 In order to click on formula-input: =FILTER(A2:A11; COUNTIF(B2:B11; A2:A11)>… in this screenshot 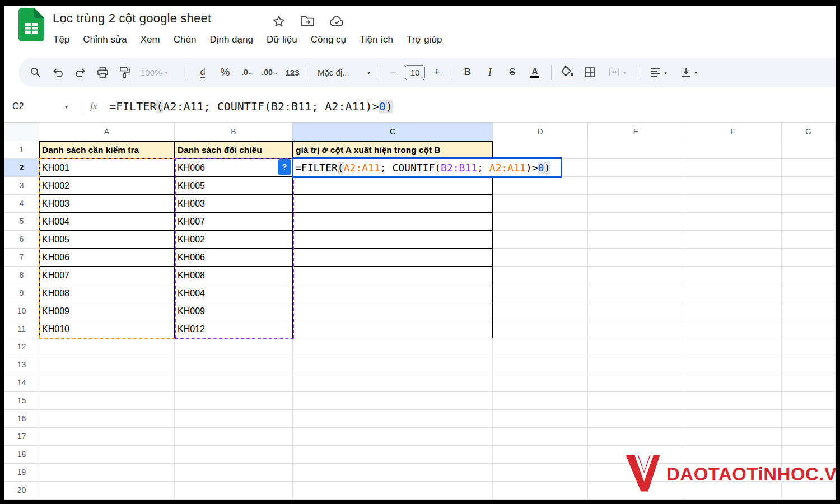, I will do `click(251, 106)`.